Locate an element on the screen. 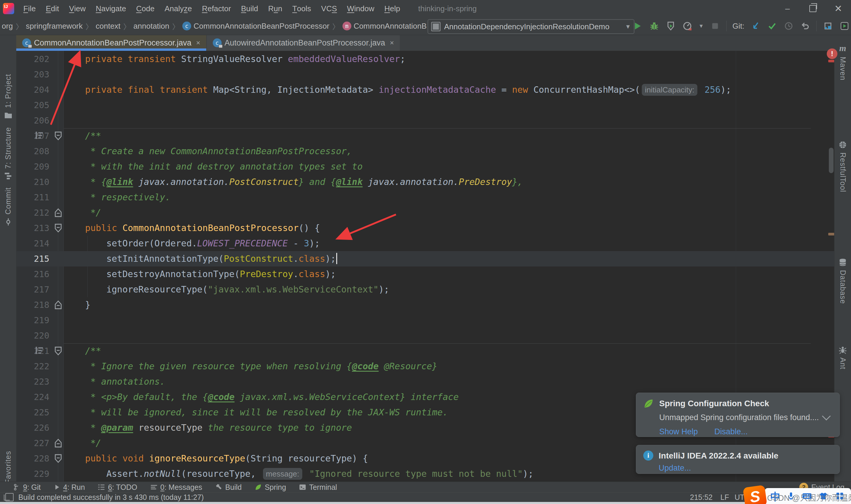 The width and height of the screenshot is (851, 504). line-separator-widget: LF is located at coordinates (725, 497).